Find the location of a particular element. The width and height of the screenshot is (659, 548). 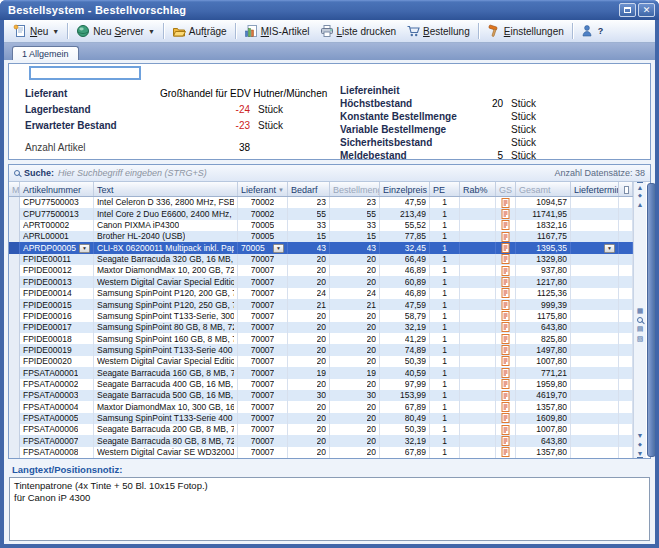

table-row: FPIDE00012Maxtor DiamondMax 10, 200 GB, … is located at coordinates (321, 270).